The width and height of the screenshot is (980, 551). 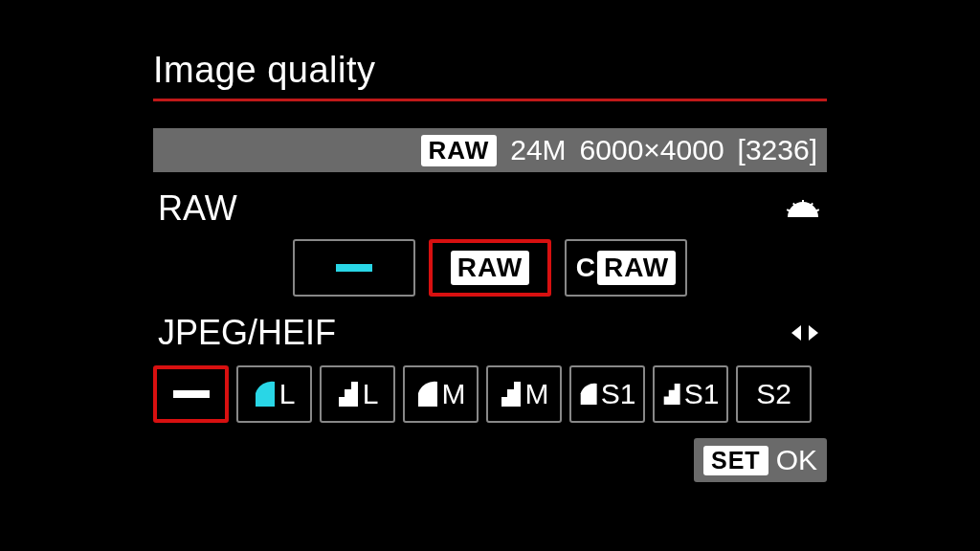 What do you see at coordinates (490, 268) in the screenshot?
I see `raw-label: RAW` at bounding box center [490, 268].